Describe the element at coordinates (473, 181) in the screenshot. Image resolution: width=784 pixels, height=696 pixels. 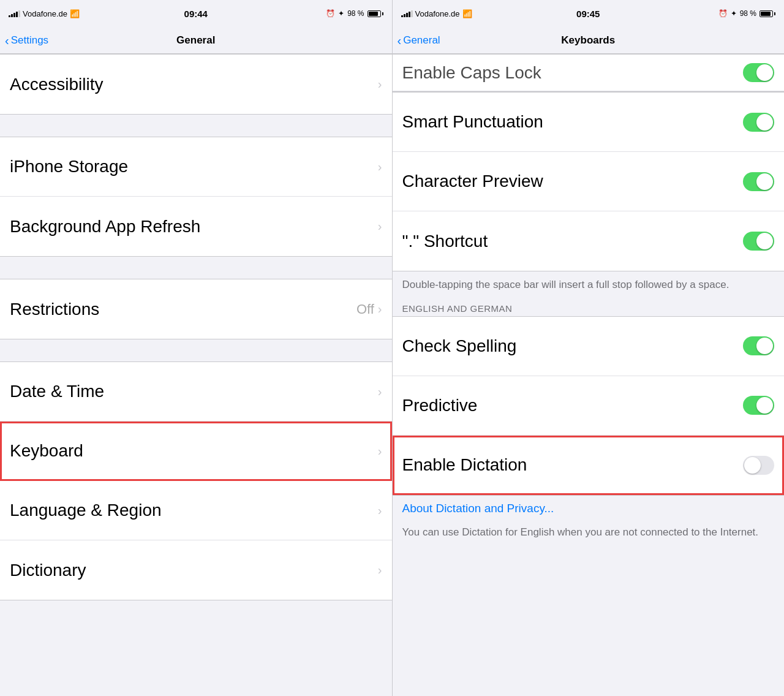
I see `character-preview-label: Character Preview` at that location.